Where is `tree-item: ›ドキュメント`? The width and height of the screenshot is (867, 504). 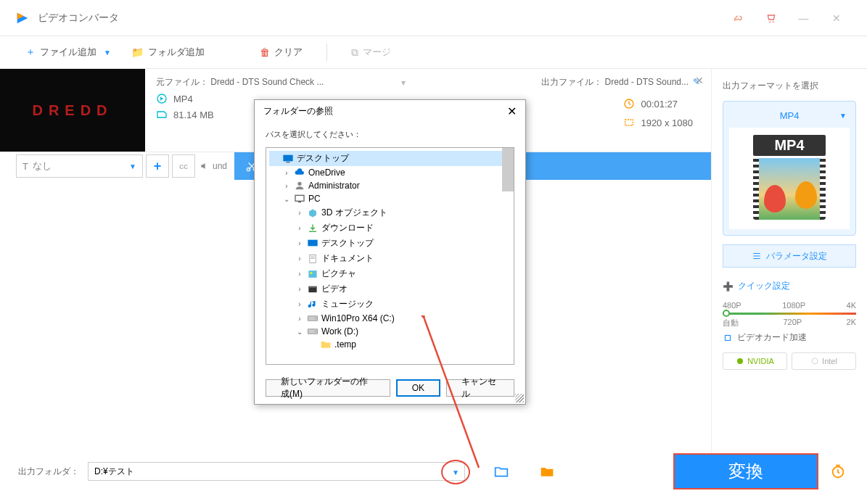
tree-item: ›ドキュメント is located at coordinates (390, 258).